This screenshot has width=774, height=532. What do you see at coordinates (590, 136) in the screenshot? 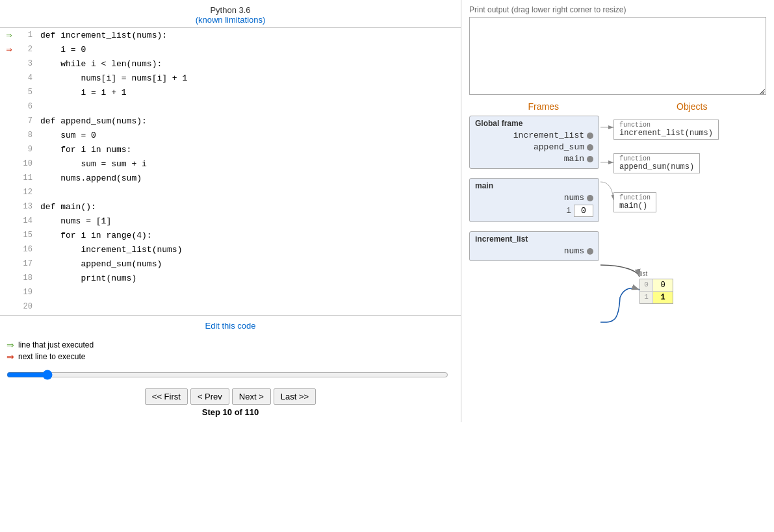
I see `dot-increment-list` at bounding box center [590, 136].